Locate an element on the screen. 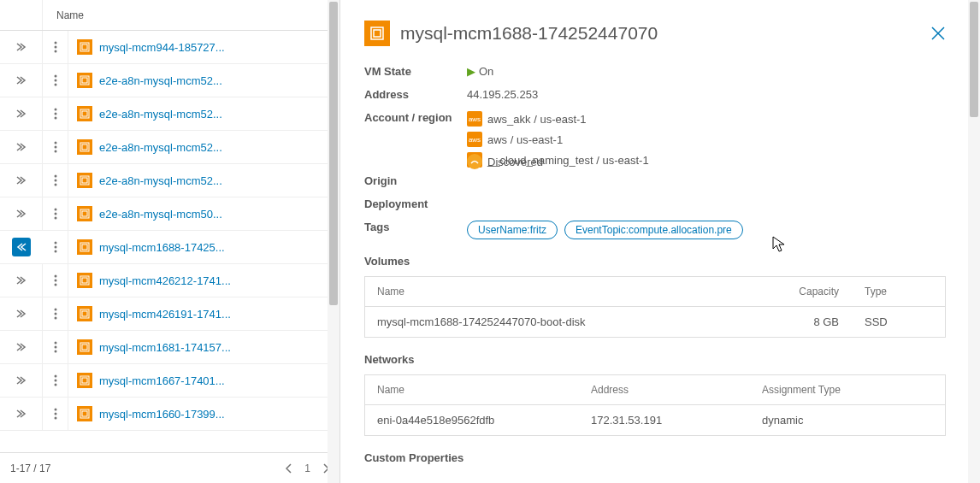 This screenshot has height=483, width=980. table-row: mysql-mcm1681-174157... is located at coordinates (169, 347).